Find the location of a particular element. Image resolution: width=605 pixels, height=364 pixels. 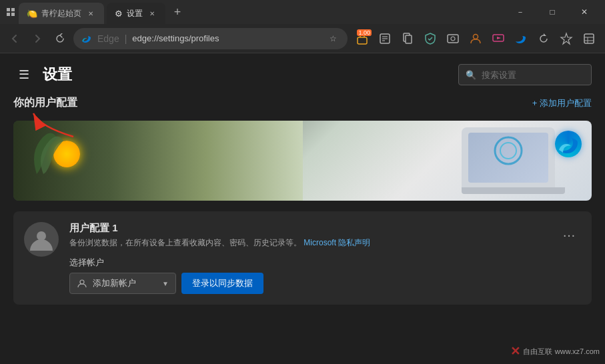

banner-edge-icon is located at coordinates (568, 144).